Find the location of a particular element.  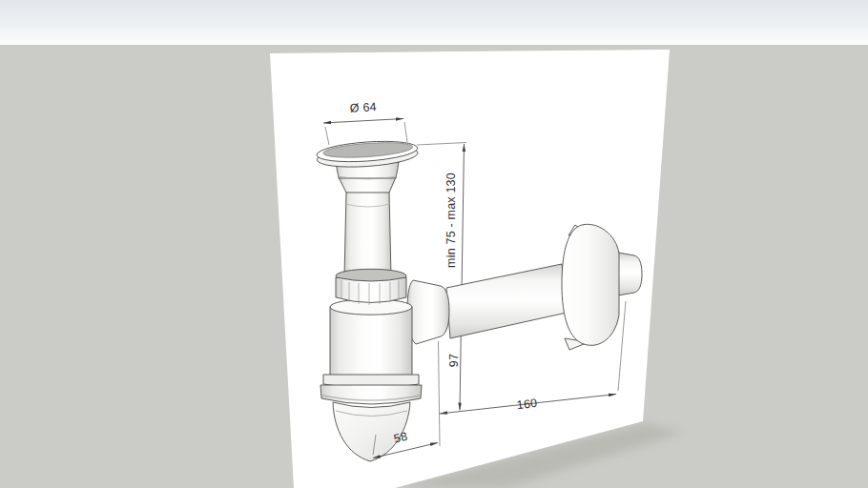

outlet-cone-nut is located at coordinates (428, 313).